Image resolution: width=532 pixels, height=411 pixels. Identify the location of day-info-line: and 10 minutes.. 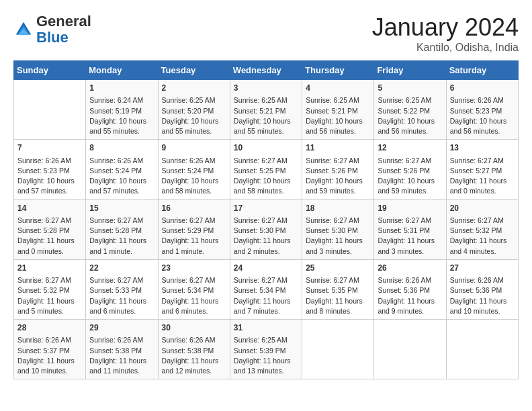
(482, 312).